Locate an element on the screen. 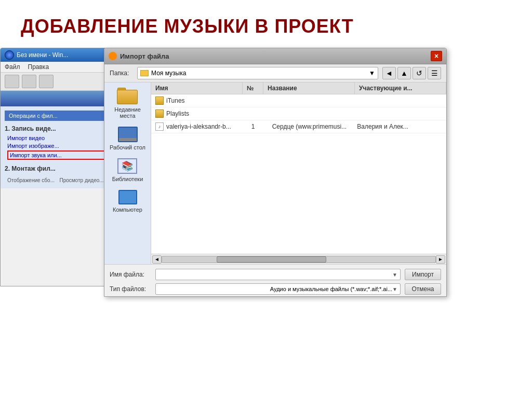 This screenshot has width=532, height=398. folder-dropdown-arrow: ▼ is located at coordinates (372, 73).